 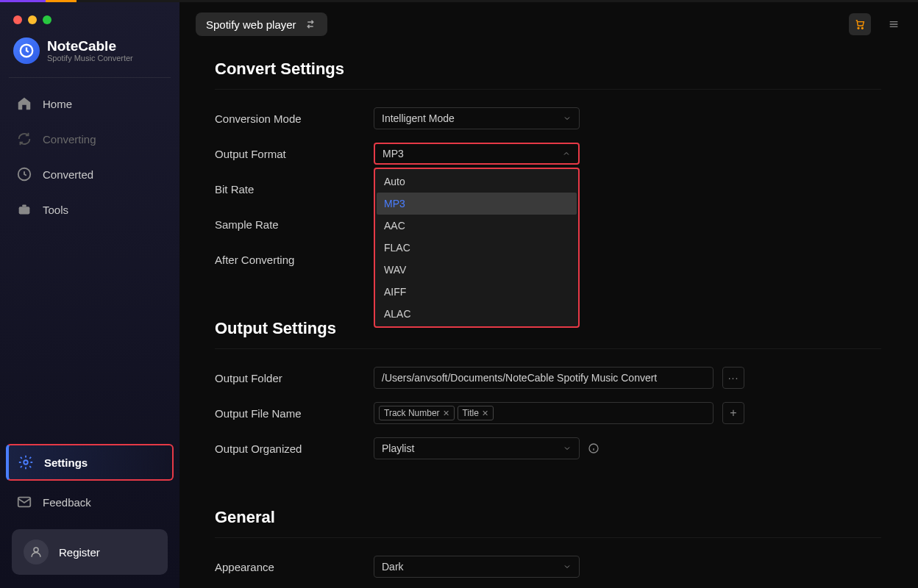 What do you see at coordinates (294, 190) in the screenshot?
I see `label-bit-rate: Bit Rate` at bounding box center [294, 190].